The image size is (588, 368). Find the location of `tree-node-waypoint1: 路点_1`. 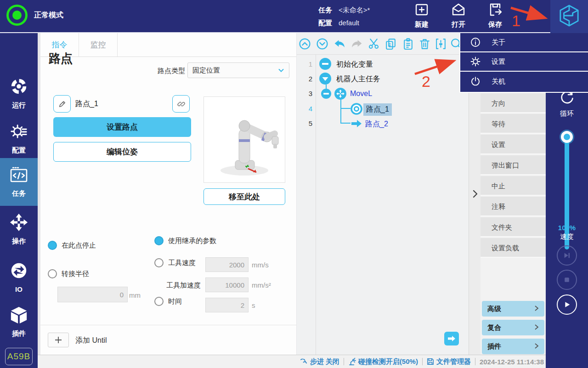

tree-node-waypoint1: 路点_1 is located at coordinates (378, 109).